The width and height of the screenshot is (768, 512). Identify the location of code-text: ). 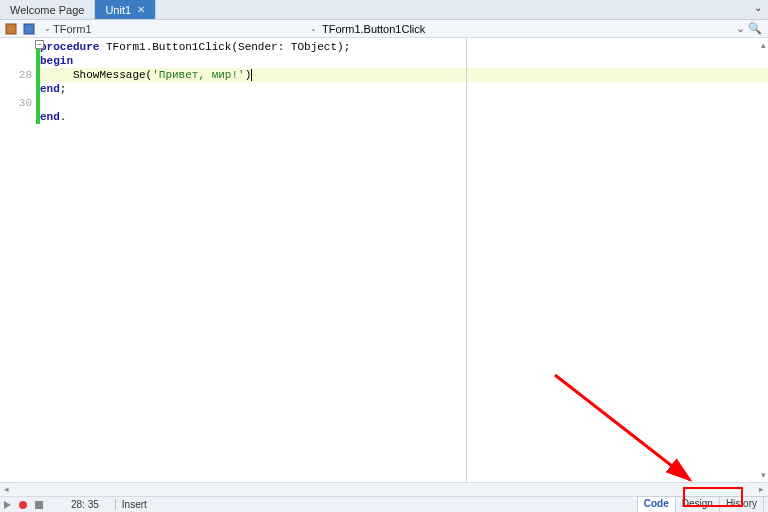
(248, 75).